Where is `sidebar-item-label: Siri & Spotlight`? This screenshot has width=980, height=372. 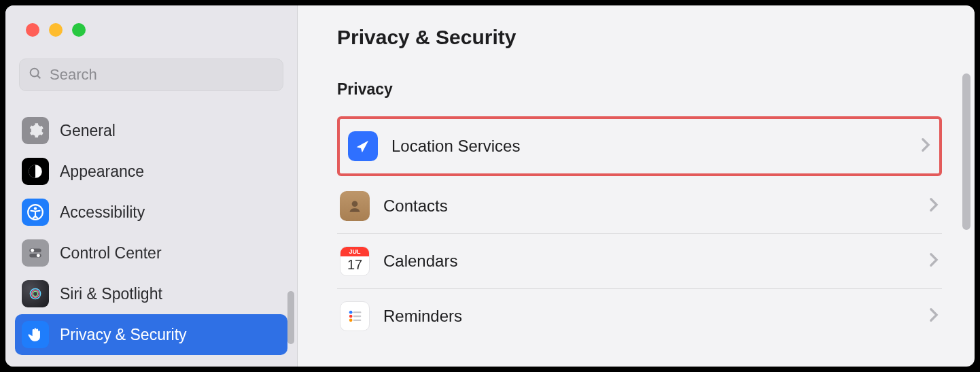 sidebar-item-label: Siri & Spotlight is located at coordinates (111, 294).